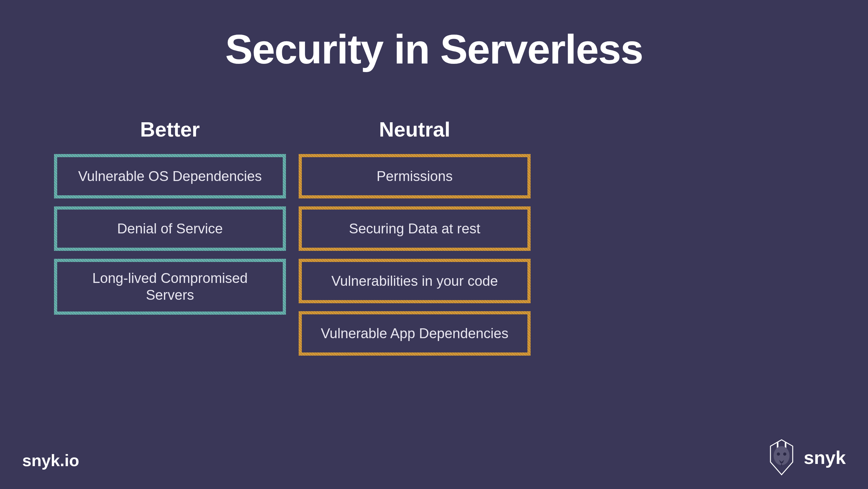 The width and height of the screenshot is (868, 489). What do you see at coordinates (414, 333) in the screenshot?
I see `box-text: Vulnerable App Dependencies` at bounding box center [414, 333].